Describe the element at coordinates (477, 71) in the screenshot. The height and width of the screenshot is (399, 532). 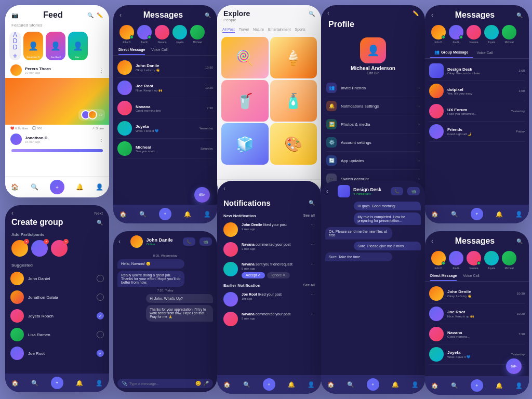
I see `message-item: Design Desk Okay. We can do it later 1:0…` at that location.